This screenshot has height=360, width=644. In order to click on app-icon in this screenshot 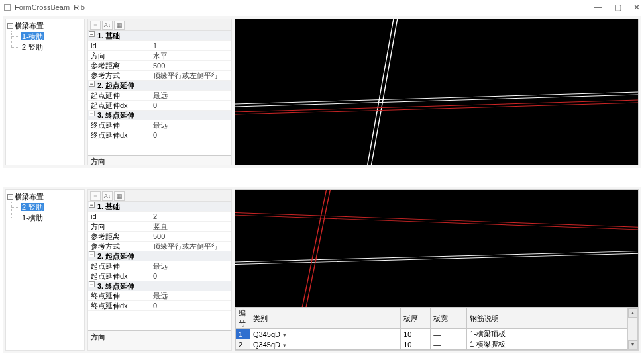, I will do `click(7, 7)`.